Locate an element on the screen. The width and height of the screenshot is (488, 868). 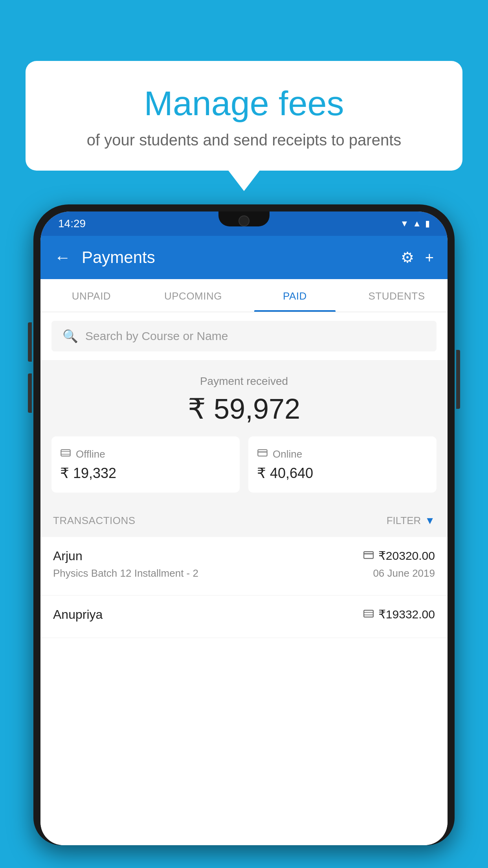
search-container: 🔍 Search by Course or Name is located at coordinates (244, 336).